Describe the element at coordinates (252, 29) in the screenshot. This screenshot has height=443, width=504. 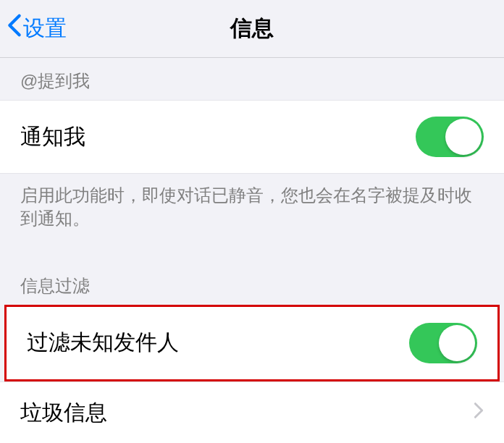
I see `nav-header: 设置 信息` at that location.